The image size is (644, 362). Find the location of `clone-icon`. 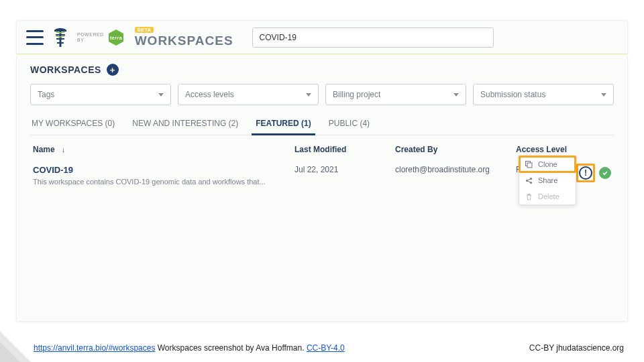

clone-icon is located at coordinates (529, 164).